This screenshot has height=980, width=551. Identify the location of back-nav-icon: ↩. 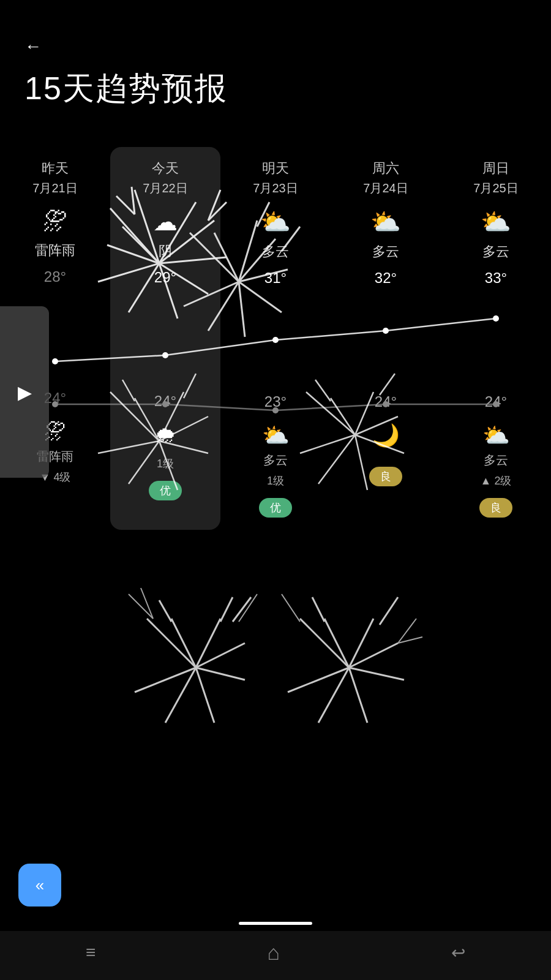
(458, 953).